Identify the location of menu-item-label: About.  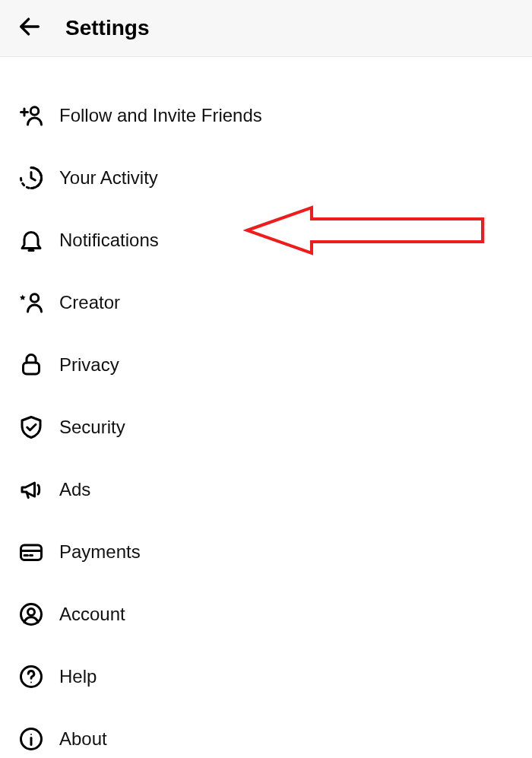
(84, 739).